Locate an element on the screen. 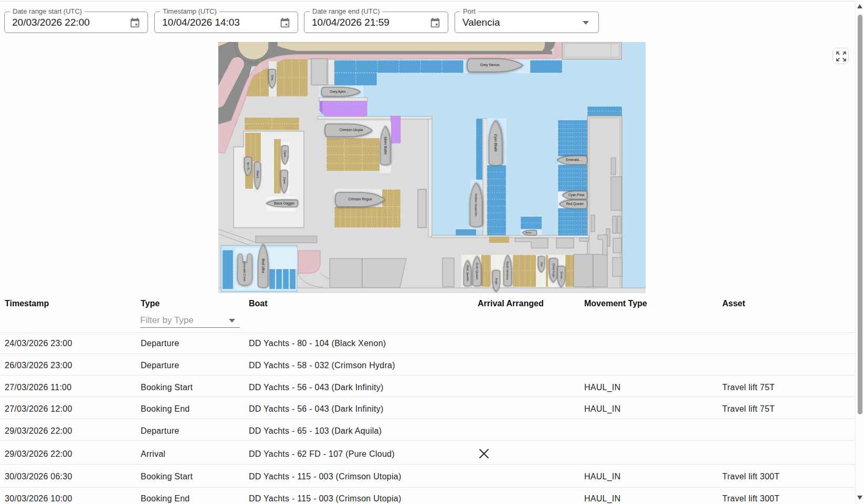  svg-text: Crimson Utopia is located at coordinates (352, 130).